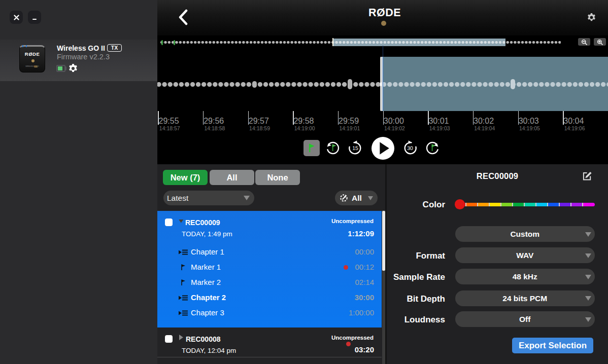 The height and width of the screenshot is (364, 608). I want to click on svg-text: 30, so click(410, 148).